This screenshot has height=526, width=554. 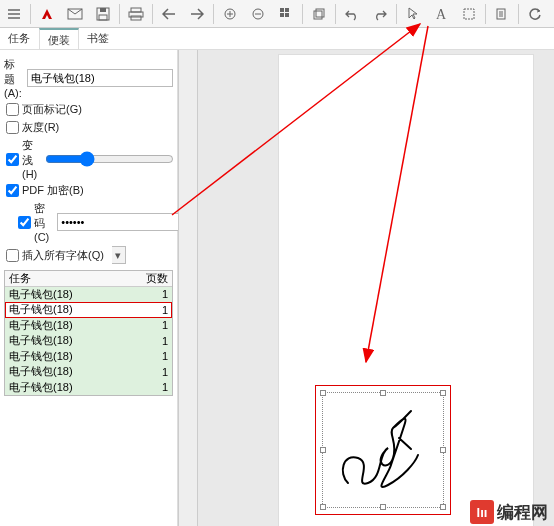 What do you see at coordinates (319, 14) in the screenshot?
I see `layers-icon` at bounding box center [319, 14].